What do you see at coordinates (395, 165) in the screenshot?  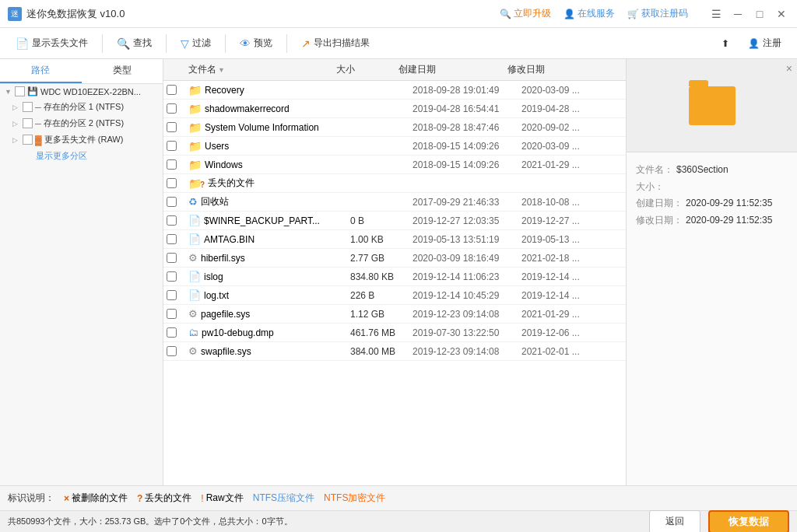 I see `table-row: 📁 Windows 2018-09-15 14:09:26 2021-01-29…` at bounding box center [395, 165].